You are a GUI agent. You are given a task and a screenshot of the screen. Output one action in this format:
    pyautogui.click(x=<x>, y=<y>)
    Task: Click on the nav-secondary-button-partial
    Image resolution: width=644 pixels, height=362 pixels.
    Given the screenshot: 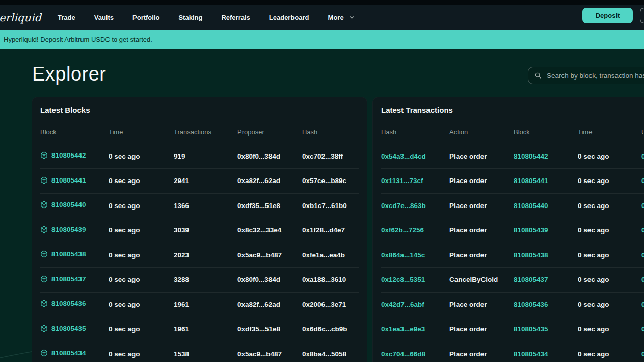 What is the action you would take?
    pyautogui.click(x=642, y=15)
    